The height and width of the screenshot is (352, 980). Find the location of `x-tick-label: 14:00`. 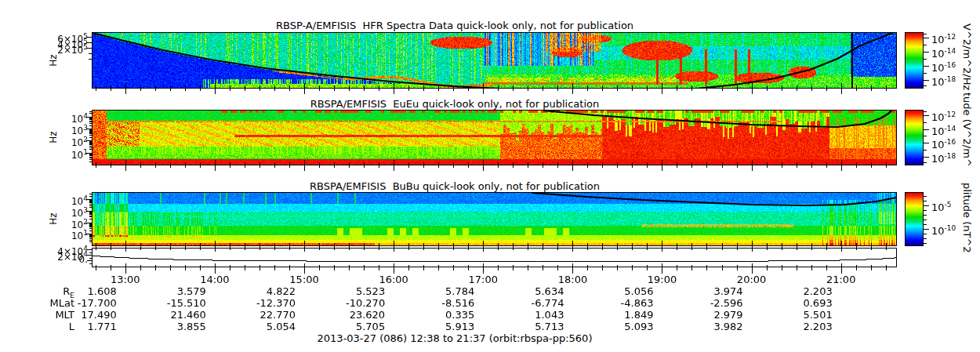

x-tick-label: 14:00 is located at coordinates (215, 279).